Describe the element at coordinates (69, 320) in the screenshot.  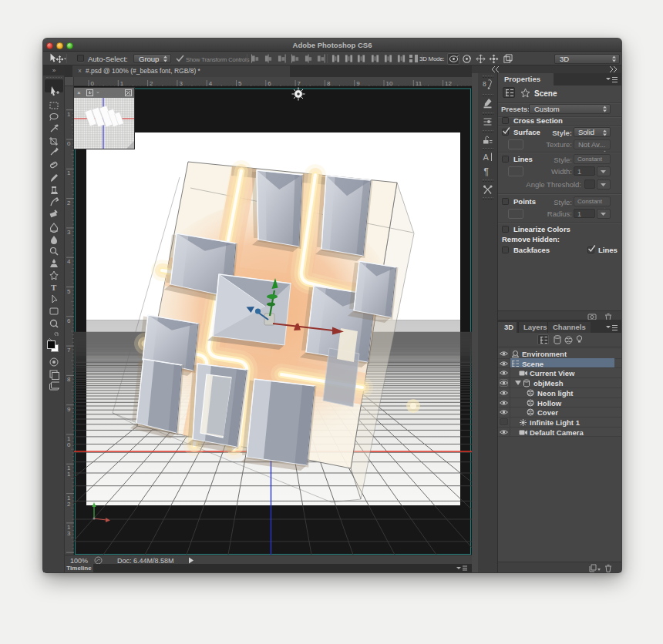
I see `svg-text: 6` at that location.